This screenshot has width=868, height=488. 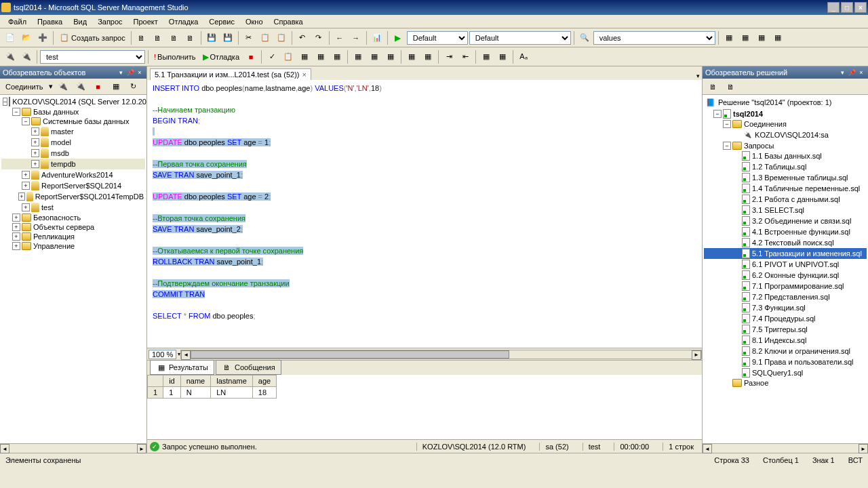 What do you see at coordinates (116, 87) in the screenshot?
I see `oe-filter-icon: ▦` at bounding box center [116, 87].